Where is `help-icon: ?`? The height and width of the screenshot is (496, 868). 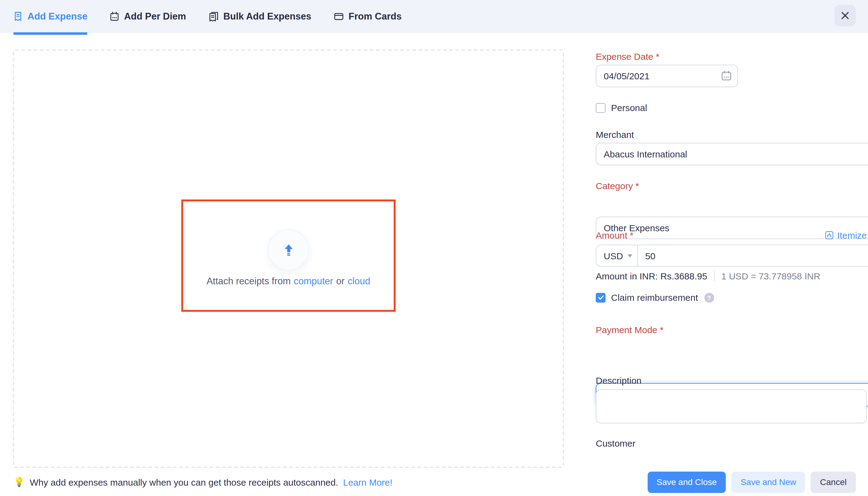 help-icon: ? is located at coordinates (709, 297).